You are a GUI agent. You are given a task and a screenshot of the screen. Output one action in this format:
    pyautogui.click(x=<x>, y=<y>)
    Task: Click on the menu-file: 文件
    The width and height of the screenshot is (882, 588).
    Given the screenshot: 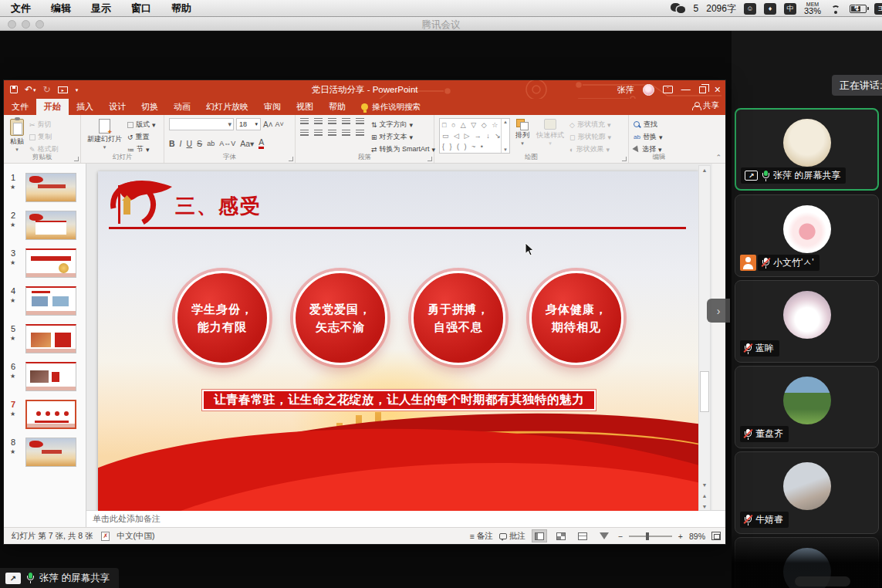 What is the action you would take?
    pyautogui.click(x=21, y=8)
    